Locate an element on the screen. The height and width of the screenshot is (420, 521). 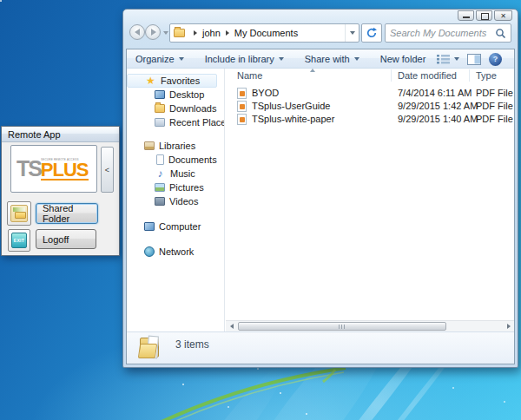
column-header-name: Name is located at coordinates (250, 75).